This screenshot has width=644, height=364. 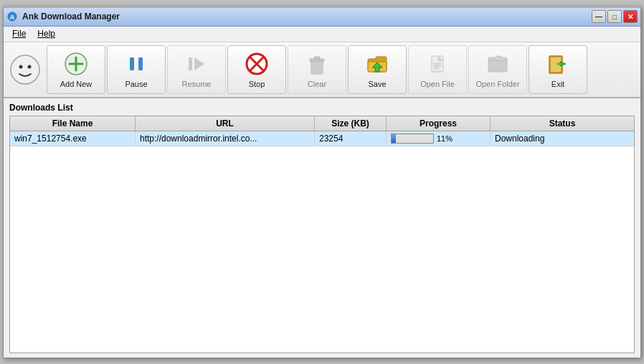 I want to click on menubar: File Help, so click(x=322, y=34).